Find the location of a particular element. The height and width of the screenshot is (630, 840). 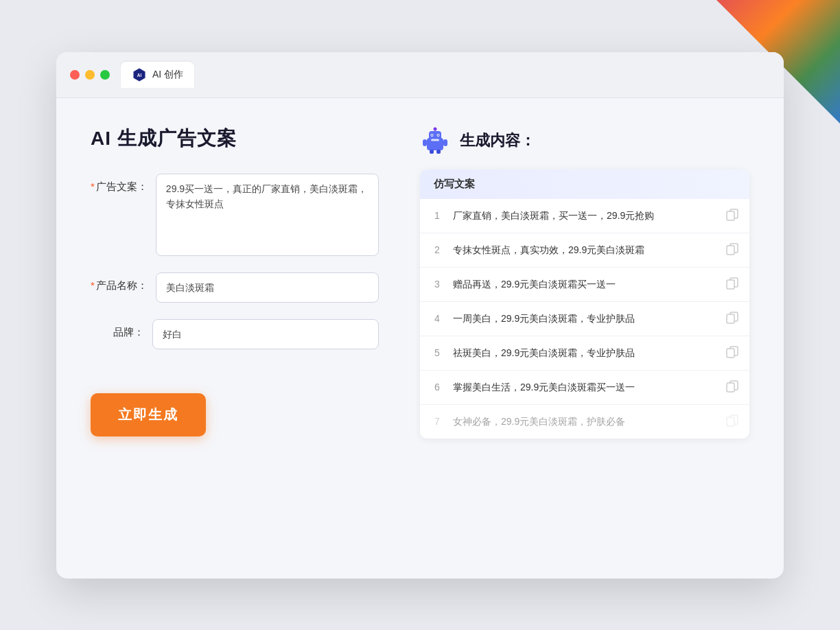

result-title: 生成内容： is located at coordinates (498, 141).